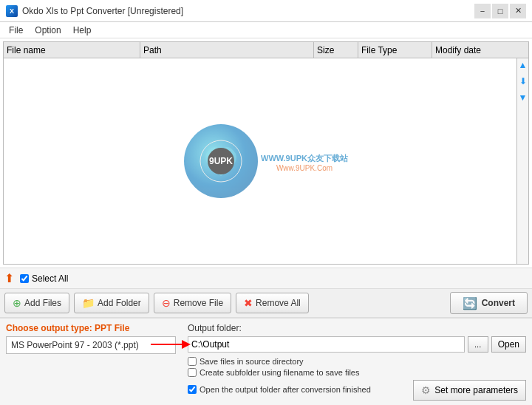  I want to click on remove-all-button: ✖ Remove All, so click(272, 303).